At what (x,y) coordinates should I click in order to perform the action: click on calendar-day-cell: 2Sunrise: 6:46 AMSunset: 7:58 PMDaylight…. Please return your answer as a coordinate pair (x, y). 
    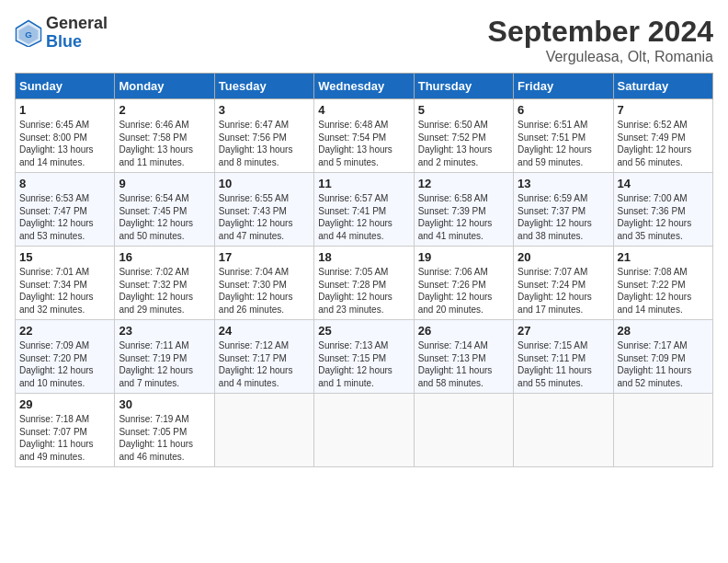
    Looking at the image, I should click on (165, 136).